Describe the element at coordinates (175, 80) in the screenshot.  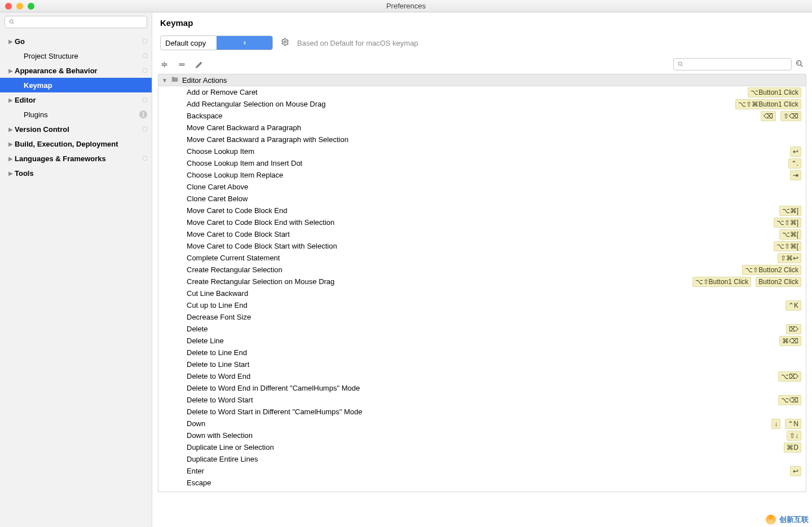
I see `folder-icon` at that location.